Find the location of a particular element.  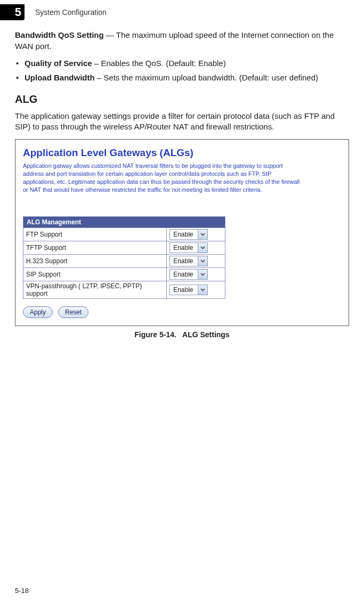

table-row: TFTP Support Enable is located at coordinates (125, 247).